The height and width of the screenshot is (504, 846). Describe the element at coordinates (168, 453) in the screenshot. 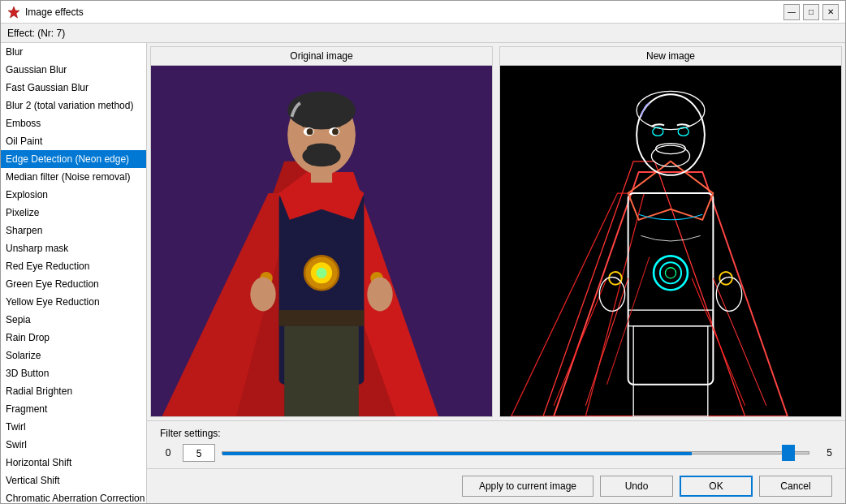

I see `slider-min-value: 0` at that location.